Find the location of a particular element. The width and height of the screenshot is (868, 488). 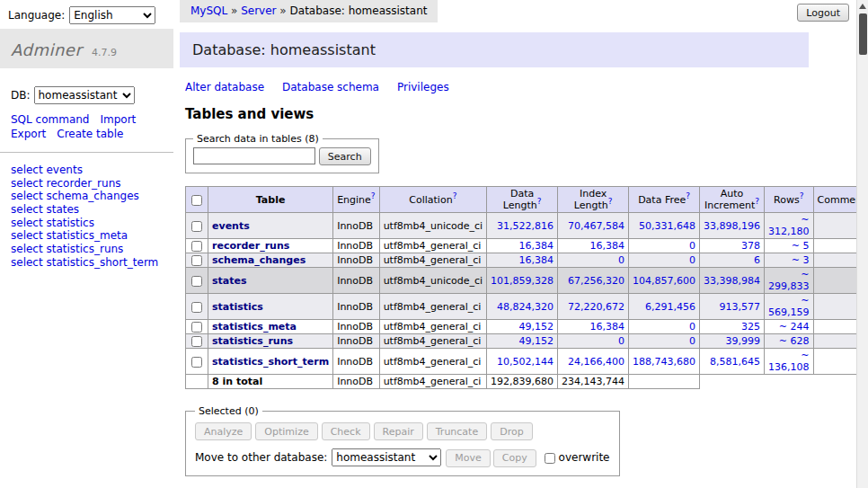

auto-increment-link: 33,898,196 is located at coordinates (731, 226).